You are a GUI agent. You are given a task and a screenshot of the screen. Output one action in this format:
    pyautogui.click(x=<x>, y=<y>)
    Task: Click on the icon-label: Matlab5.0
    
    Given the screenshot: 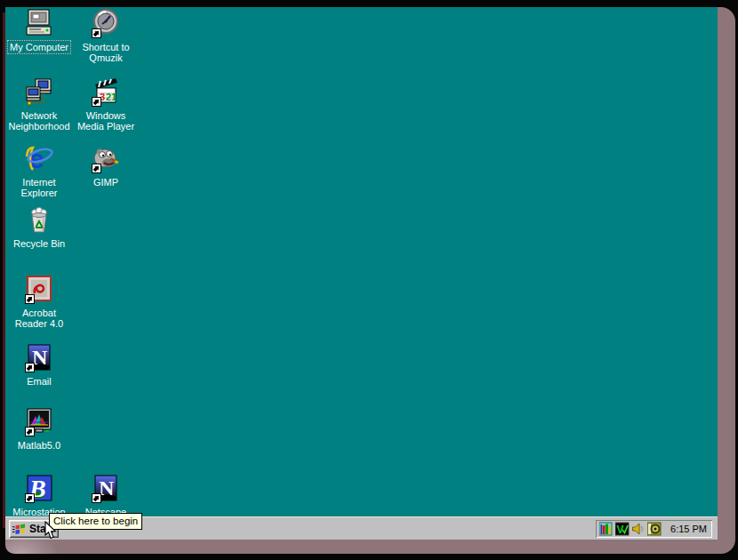 What is the action you would take?
    pyautogui.click(x=39, y=445)
    